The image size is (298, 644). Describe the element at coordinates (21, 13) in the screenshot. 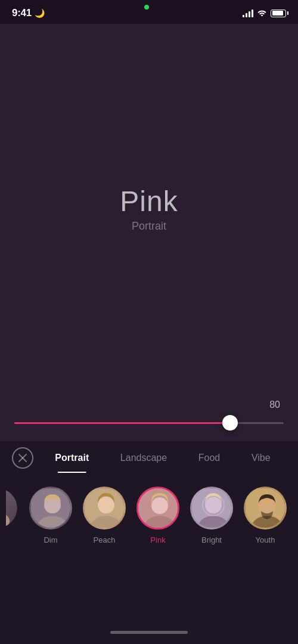

I see `status-time: 9:41` at that location.